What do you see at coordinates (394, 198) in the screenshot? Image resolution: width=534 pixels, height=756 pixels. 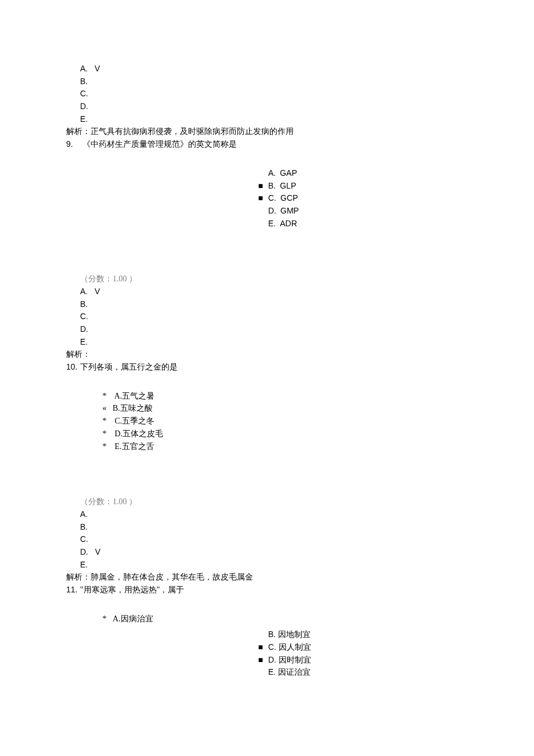 I see `option-c: ■C. GCP` at bounding box center [394, 198].